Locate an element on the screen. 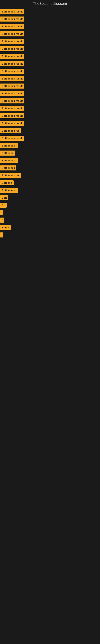 The image size is (100, 644). bottleneck-badge: Bottleneck is located at coordinates (8, 168).